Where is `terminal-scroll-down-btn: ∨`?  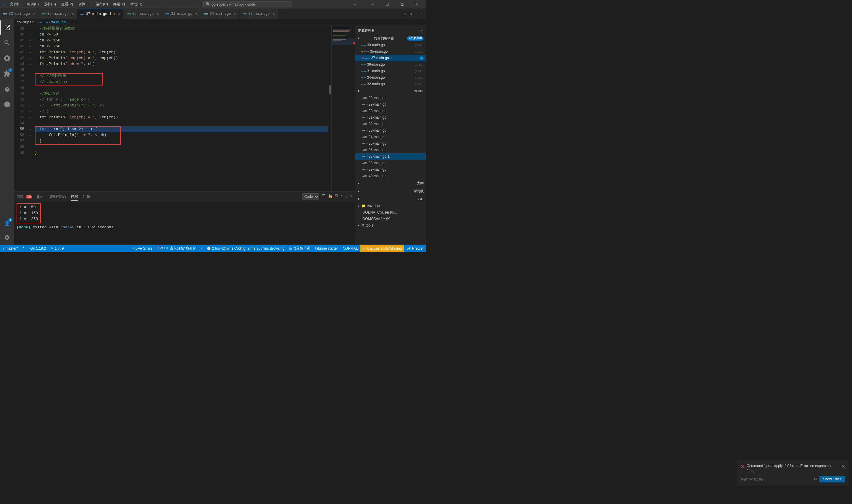 terminal-scroll-down-btn: ∨ is located at coordinates (346, 197).